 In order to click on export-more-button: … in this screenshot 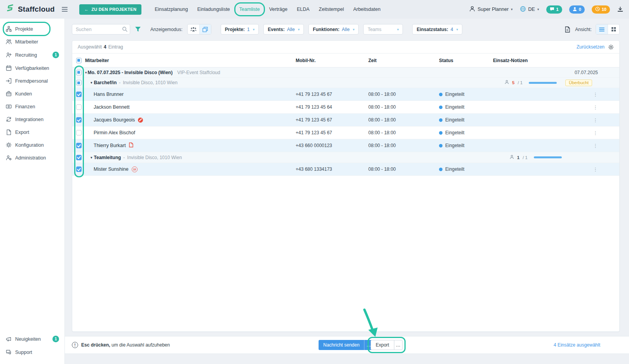, I will do `click(398, 345)`.